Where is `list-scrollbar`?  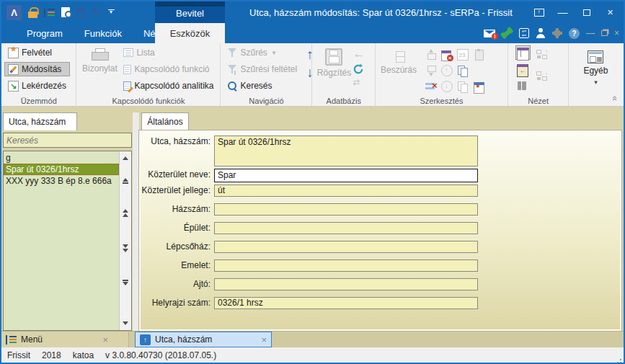 list-scrollbar is located at coordinates (125, 241).